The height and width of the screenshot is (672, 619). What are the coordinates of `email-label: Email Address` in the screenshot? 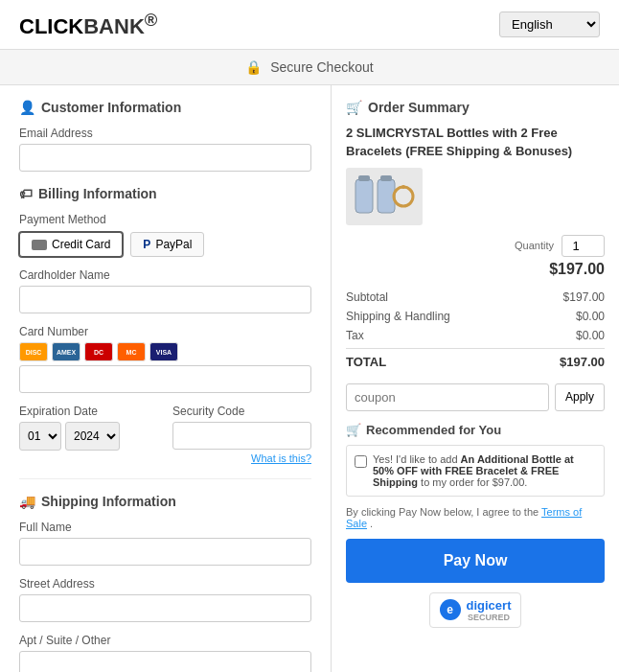 It's located at (165, 133).